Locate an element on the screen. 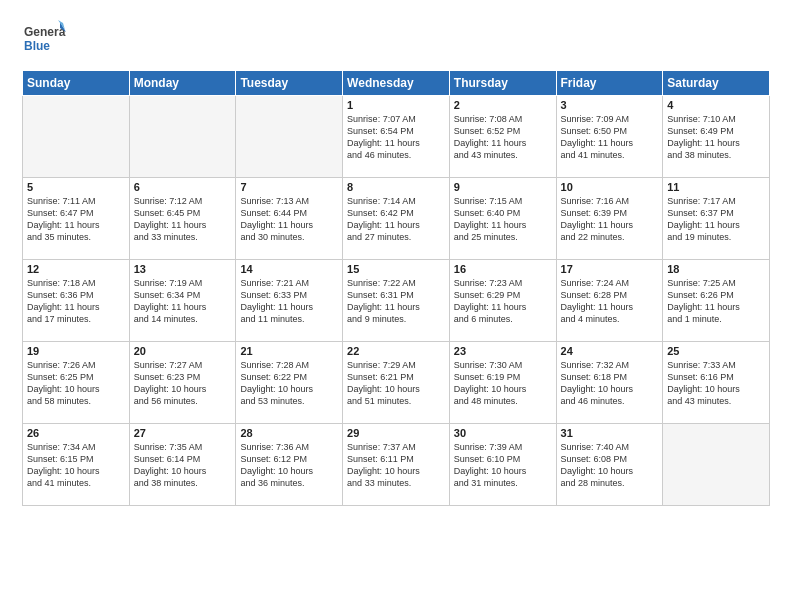 The height and width of the screenshot is (612, 792). calendar-cell: 13Sunrise: 7:19 AM Sunset: 6:34 PM Dayli… is located at coordinates (182, 301).